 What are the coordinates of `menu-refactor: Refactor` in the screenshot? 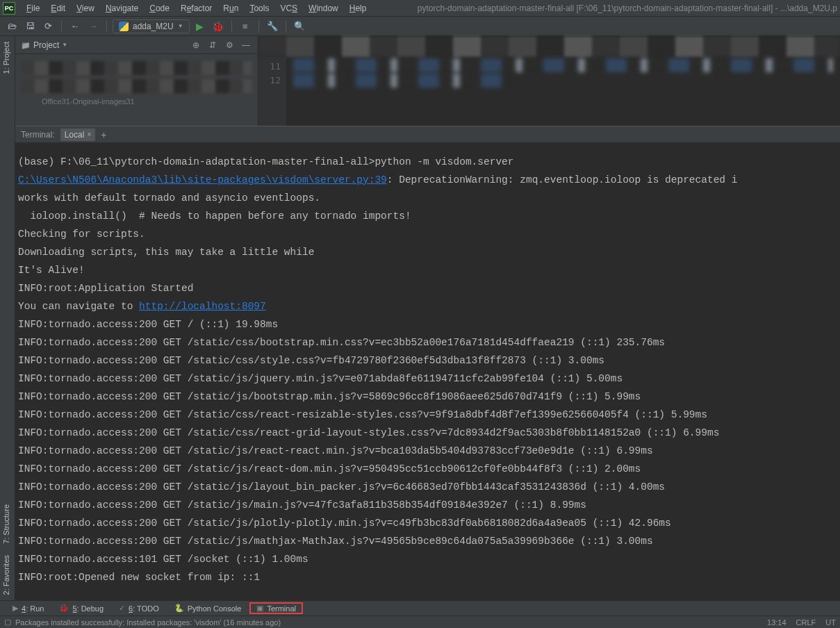 It's located at (196, 8).